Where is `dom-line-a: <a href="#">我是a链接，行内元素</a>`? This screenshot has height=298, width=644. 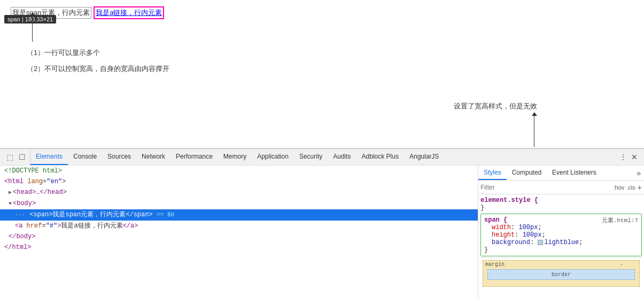
dom-line-a: <a href="#">我是a链接，行内元素</a> is located at coordinates (239, 226).